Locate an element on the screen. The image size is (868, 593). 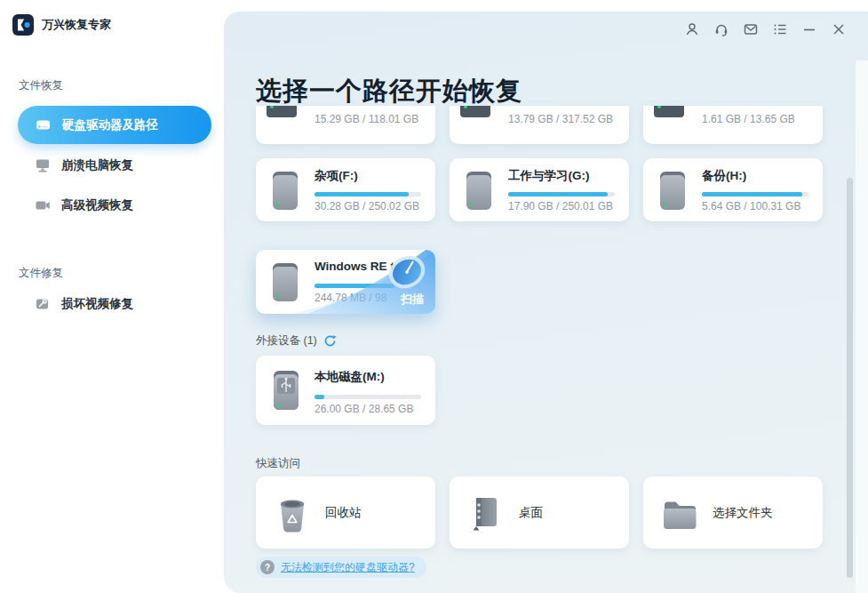
drive-capacity: 17.90 GB / 250.01 GB is located at coordinates (561, 206).